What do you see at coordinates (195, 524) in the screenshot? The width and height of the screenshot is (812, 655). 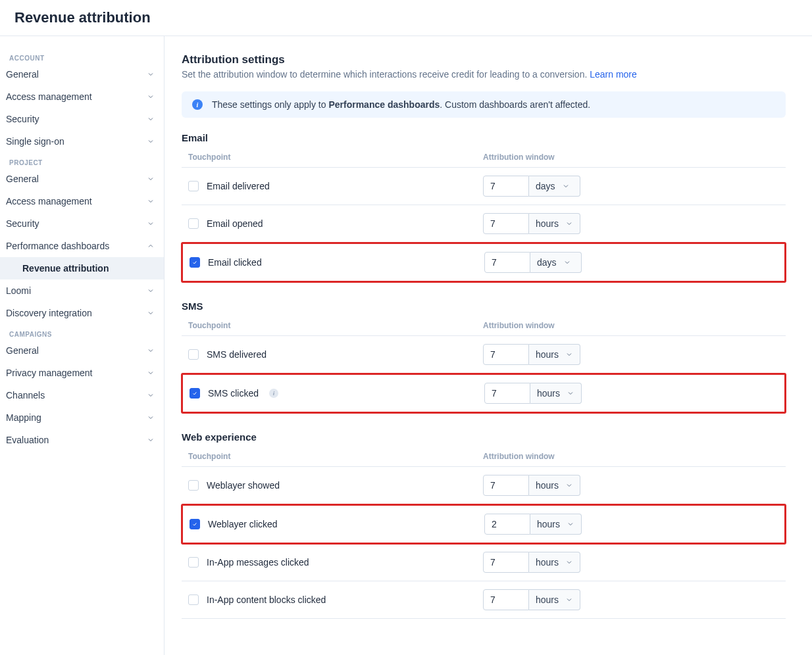 I see `checkbox-weblayer-clicked` at bounding box center [195, 524].